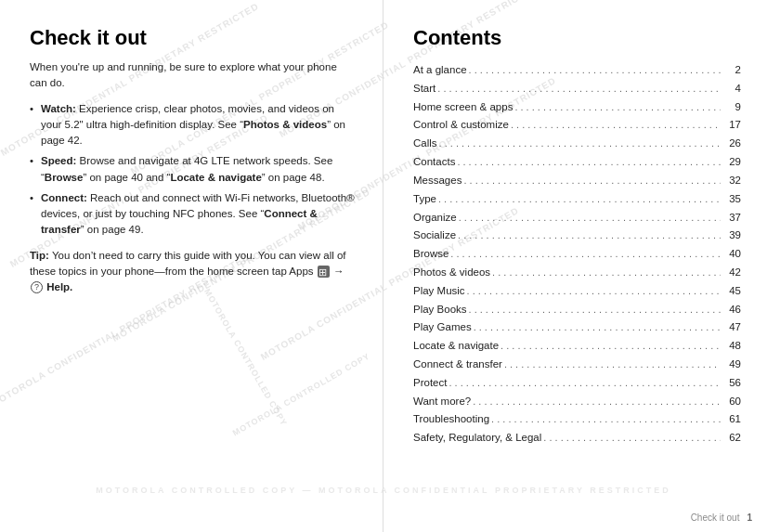 Image resolution: width=767 pixels, height=532 pixels. Describe the element at coordinates (39, 255) in the screenshot. I see `tip-label: Tip:` at that location.